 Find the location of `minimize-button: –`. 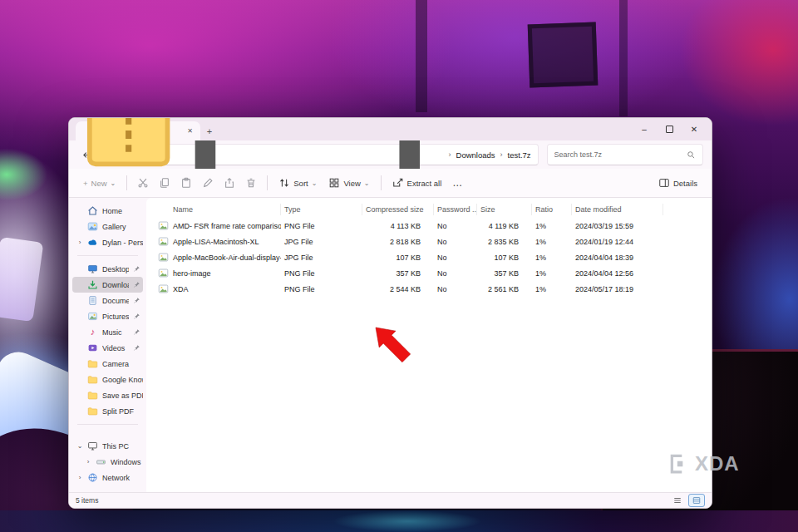

minimize-button: – is located at coordinates (644, 130).